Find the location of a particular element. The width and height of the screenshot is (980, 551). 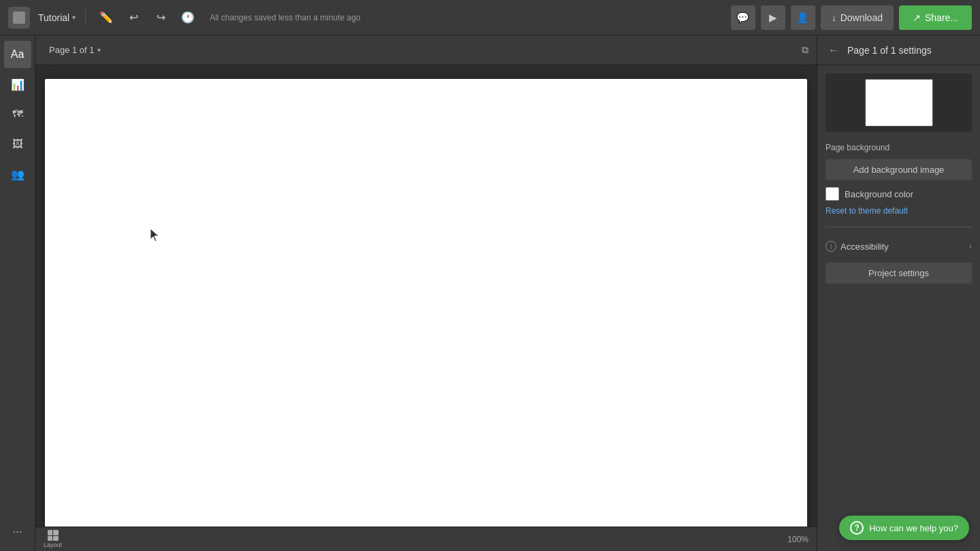

sidebar-item-more: ··· is located at coordinates (18, 532).